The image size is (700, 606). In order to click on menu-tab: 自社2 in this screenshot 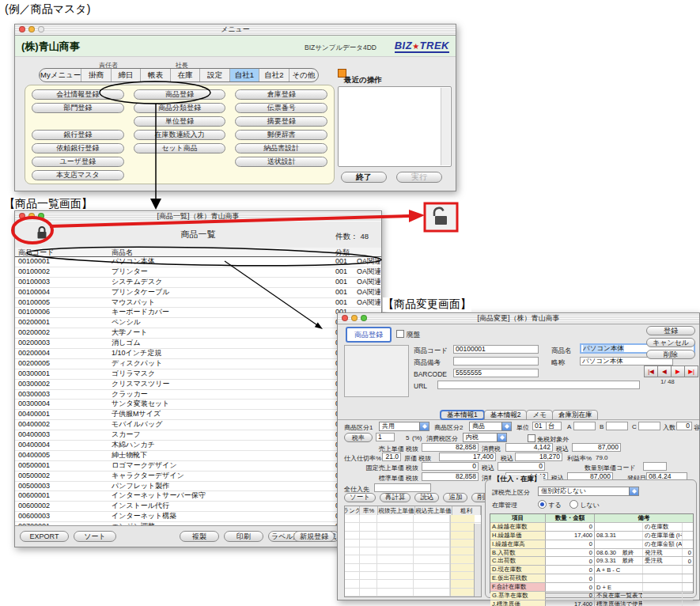, I will do `click(274, 75)`.